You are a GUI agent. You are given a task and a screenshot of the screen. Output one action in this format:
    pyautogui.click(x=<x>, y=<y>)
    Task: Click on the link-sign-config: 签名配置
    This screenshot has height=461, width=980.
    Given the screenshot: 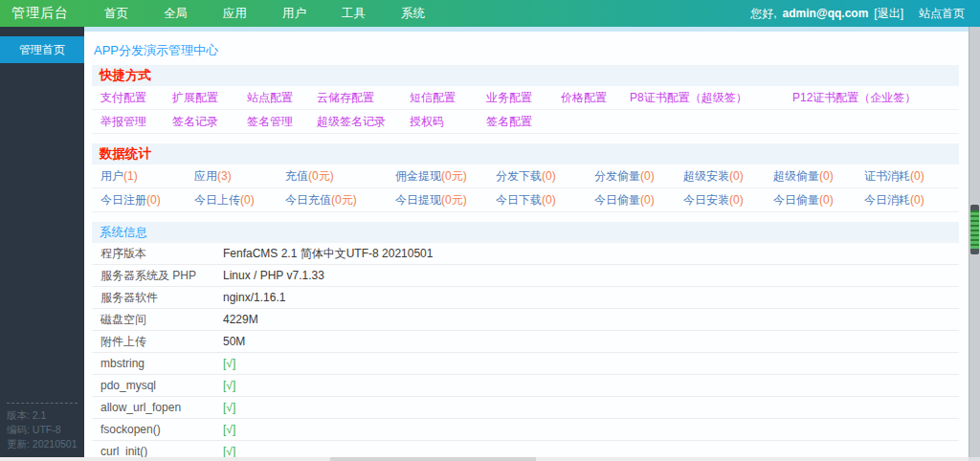 What is the action you would take?
    pyautogui.click(x=723, y=122)
    